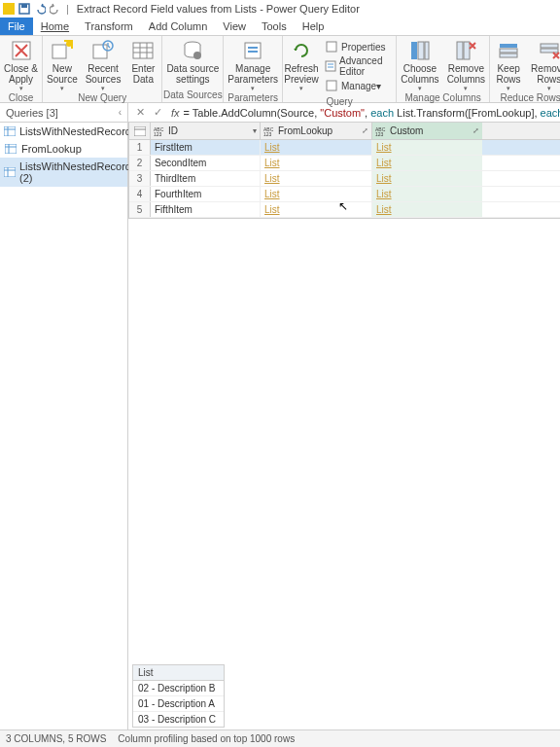 This screenshot has height=747, width=560. I want to click on row-number: 5, so click(140, 210).